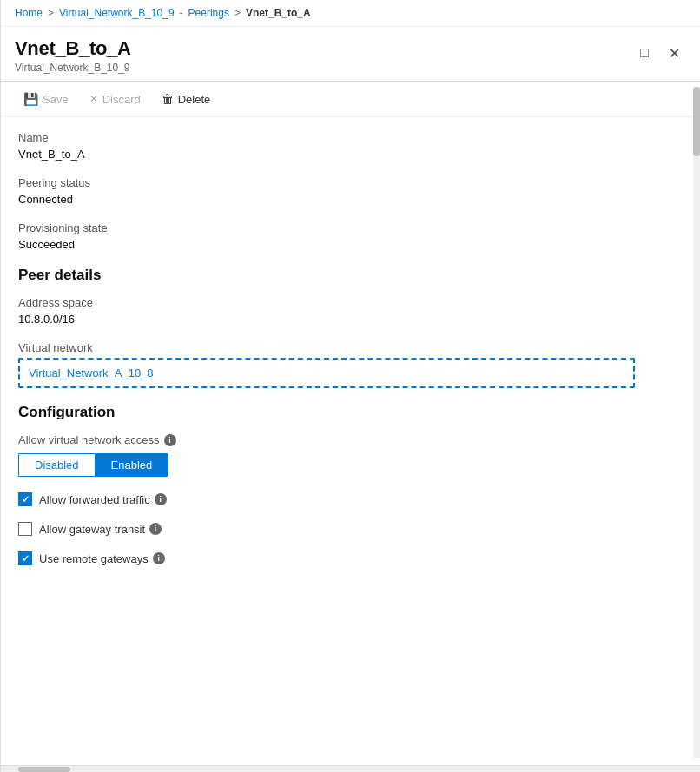 The image size is (700, 772). Describe the element at coordinates (155, 529) in the screenshot. I see `allow-gateway-info-icon: i` at that location.